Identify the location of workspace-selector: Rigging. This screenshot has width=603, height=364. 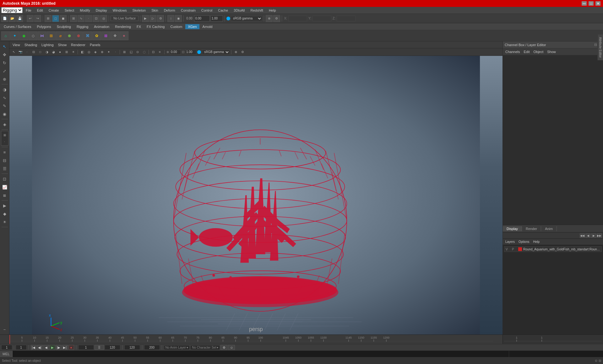
(12, 10).